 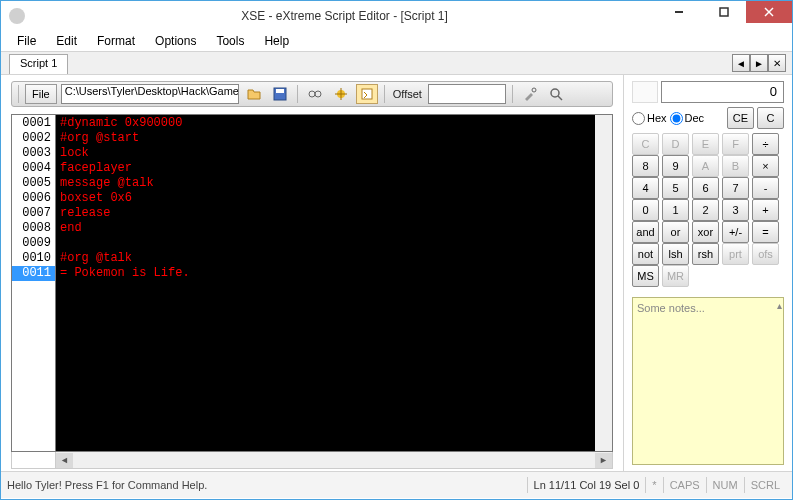 I want to click on calc-btn-7: 7, so click(x=736, y=188).